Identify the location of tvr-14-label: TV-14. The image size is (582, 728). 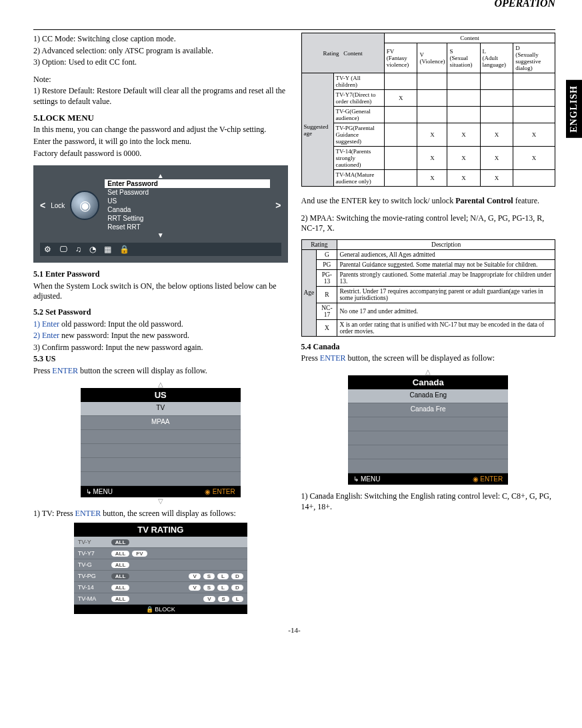
(93, 587).